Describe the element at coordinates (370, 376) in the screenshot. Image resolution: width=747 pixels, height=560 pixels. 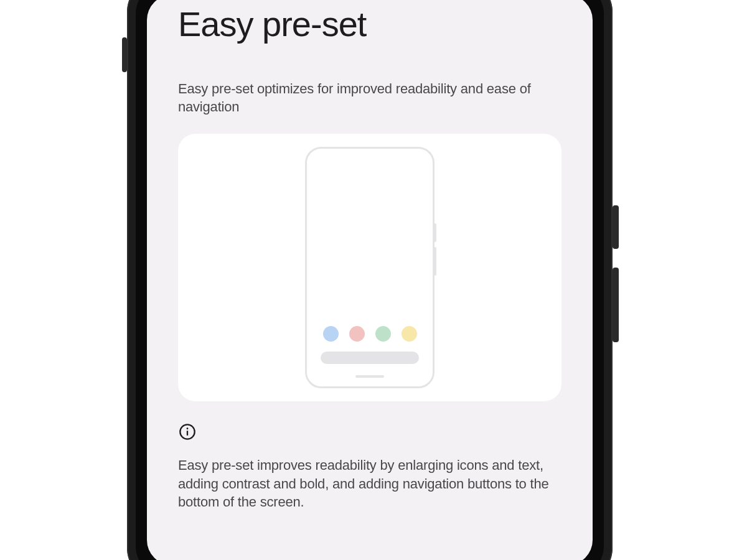
I see `preview-home-indicator` at that location.